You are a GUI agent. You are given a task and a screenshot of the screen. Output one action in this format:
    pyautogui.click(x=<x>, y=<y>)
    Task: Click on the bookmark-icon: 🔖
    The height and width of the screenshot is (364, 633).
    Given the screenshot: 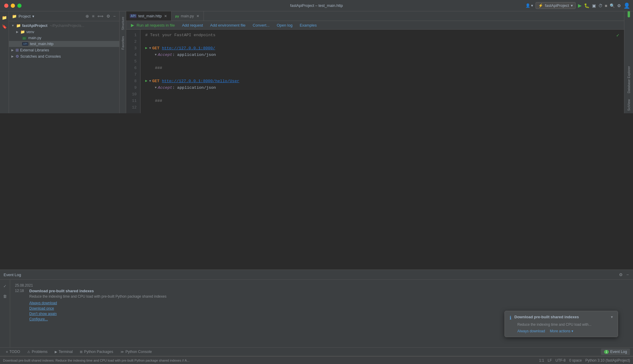 What is the action you would take?
    pyautogui.click(x=4, y=27)
    